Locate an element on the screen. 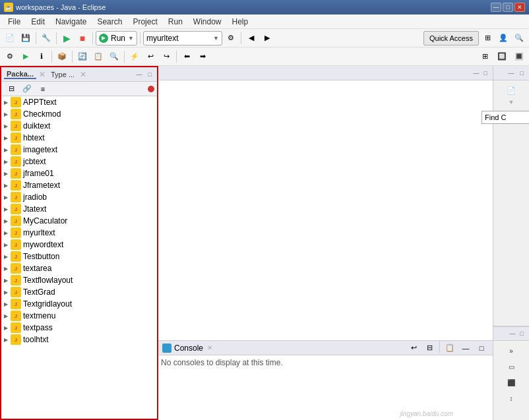  print-button: 🔧 is located at coordinates (46, 38).